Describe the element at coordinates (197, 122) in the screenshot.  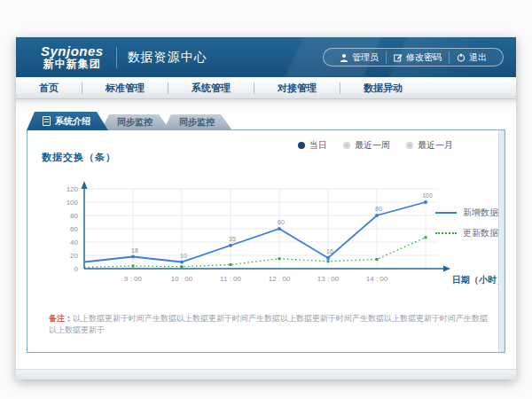
I see `tab-sync-monitor-2-label: 同步监控` at that location.